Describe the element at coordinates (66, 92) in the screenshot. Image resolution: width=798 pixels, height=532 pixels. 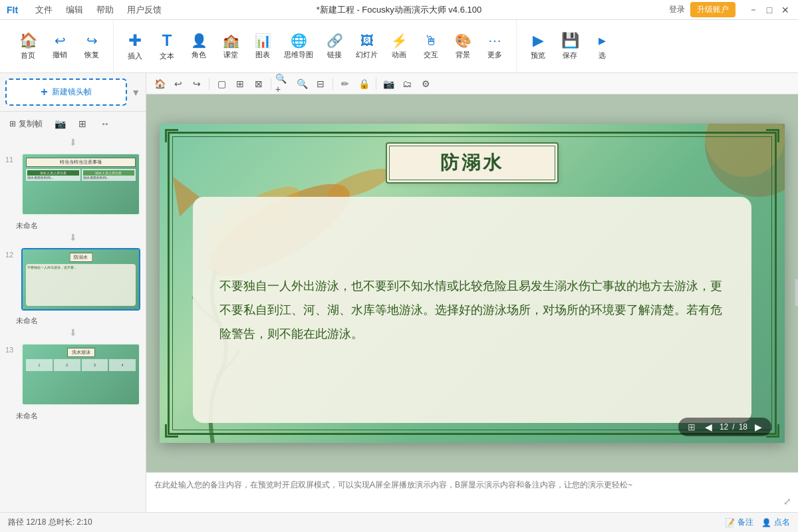
I see `new-frame-button: + 新建镜头帧` at that location.